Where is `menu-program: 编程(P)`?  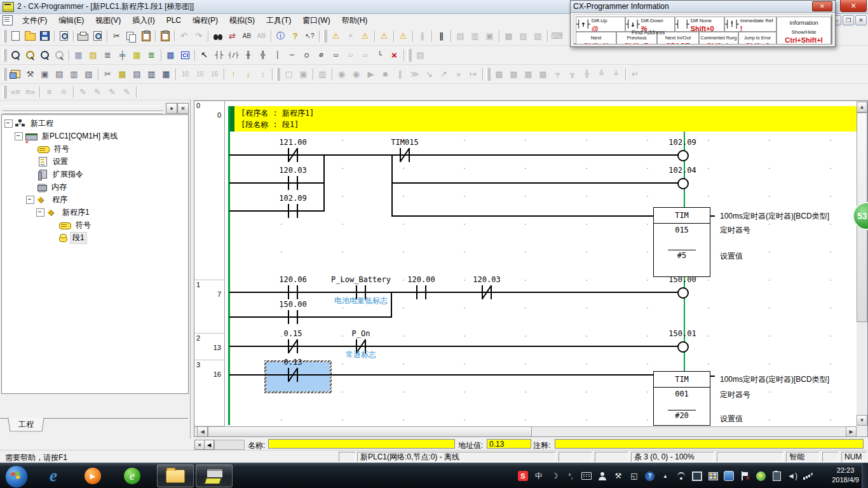 menu-program: 编程(P) is located at coordinates (205, 20).